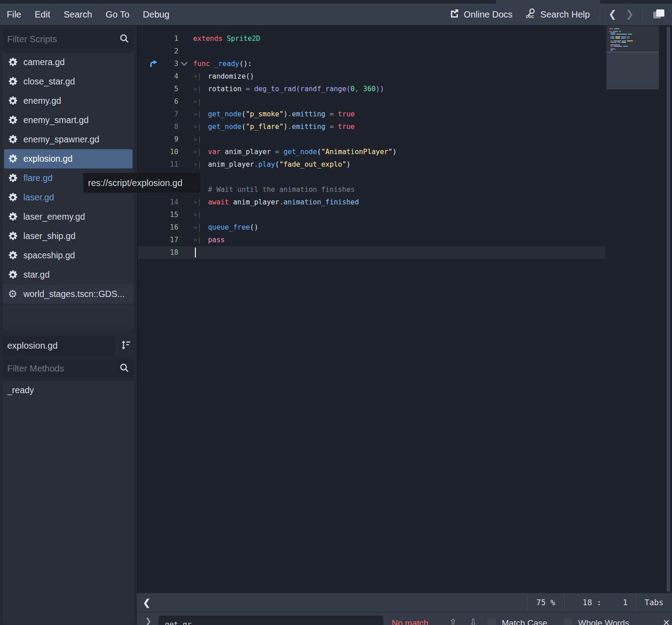  Describe the element at coordinates (78, 14) in the screenshot. I see `menu-search: Search` at that location.